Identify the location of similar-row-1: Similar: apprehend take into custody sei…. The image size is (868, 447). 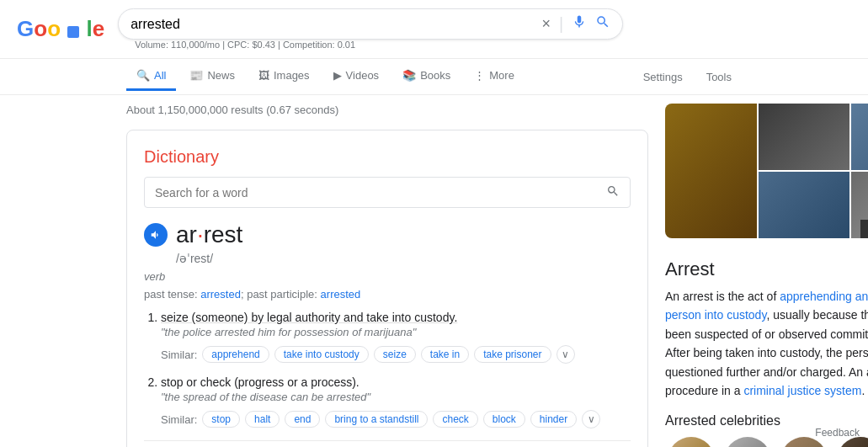
(396, 354).